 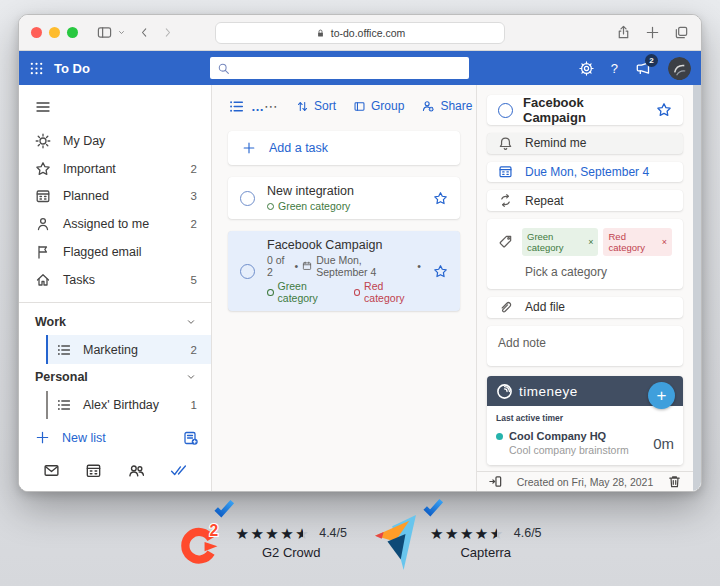 I want to click on app-launcher-icon, so click(x=36, y=68).